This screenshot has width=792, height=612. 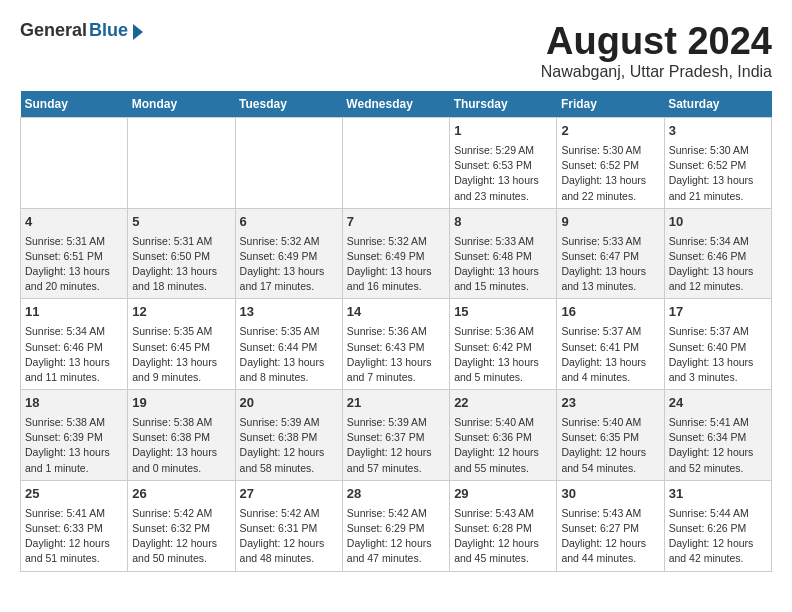 I want to click on day-info: Sunrise: 5:32 AM Sunset: 6:49 PM Dayligh…, so click(x=396, y=264).